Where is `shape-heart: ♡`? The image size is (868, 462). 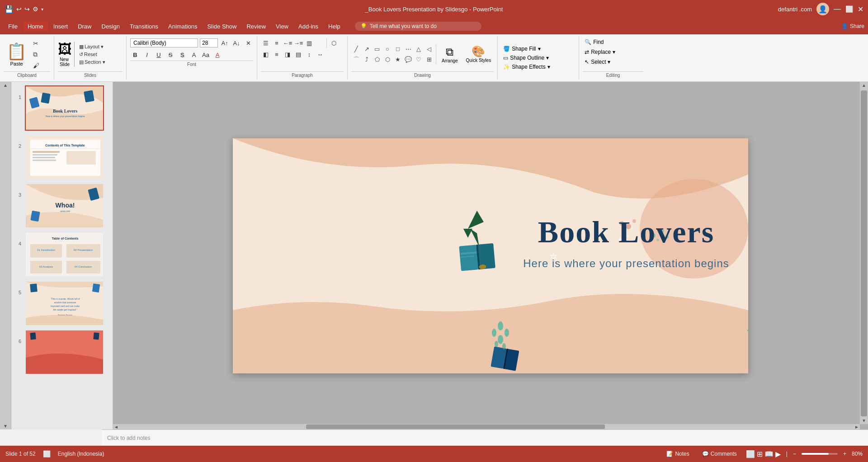 shape-heart: ♡ is located at coordinates (419, 60).